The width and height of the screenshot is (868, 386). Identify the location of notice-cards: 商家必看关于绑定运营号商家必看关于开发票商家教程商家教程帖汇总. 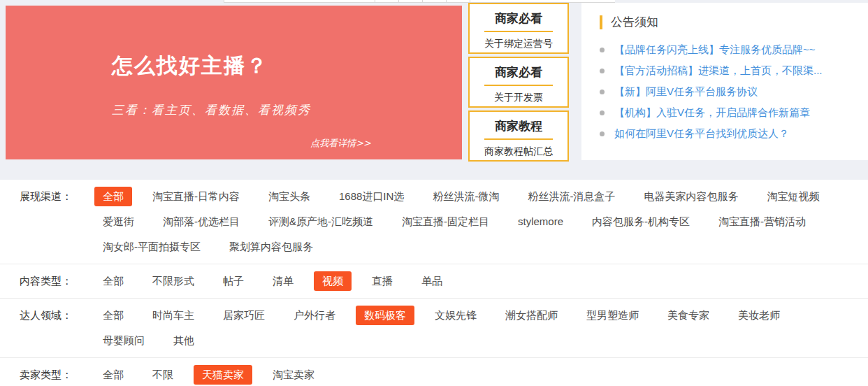
(519, 84).